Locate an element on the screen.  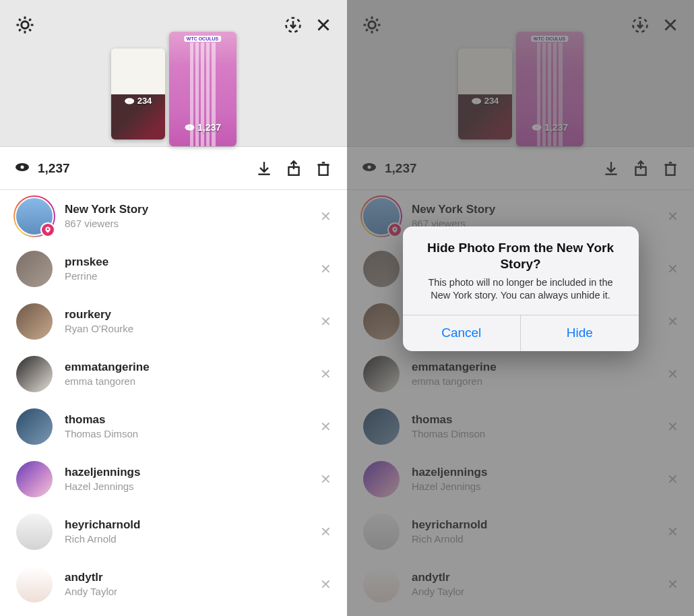
viewer-toolbar: 1,237 is located at coordinates (174, 168).